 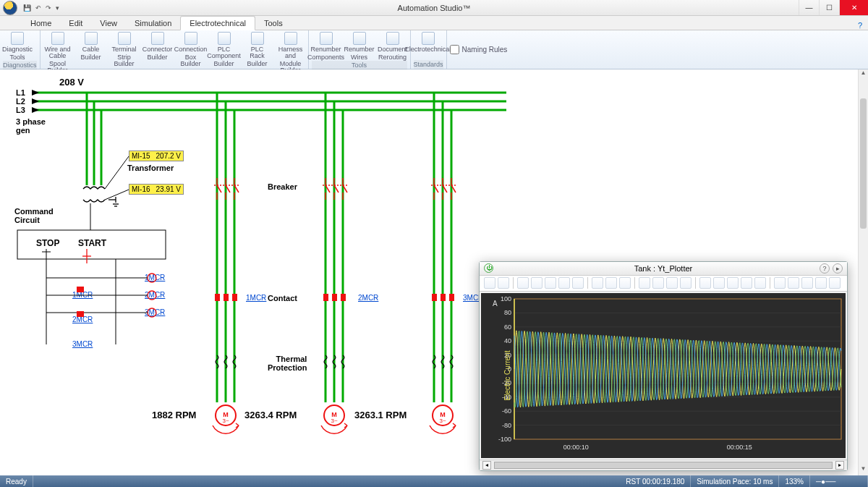 I want to click on ribbon-group: ElectrotechnicalStandards, so click(x=429, y=49).